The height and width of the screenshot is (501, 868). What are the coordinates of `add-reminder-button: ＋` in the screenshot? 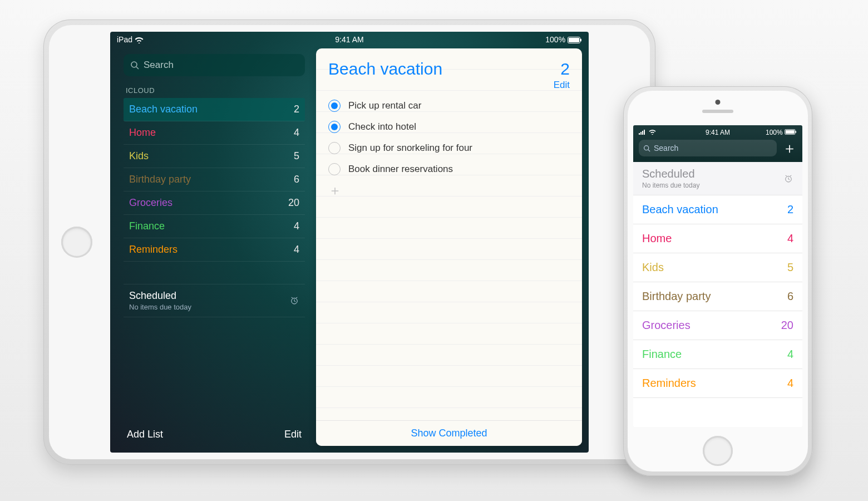 It's located at (449, 190).